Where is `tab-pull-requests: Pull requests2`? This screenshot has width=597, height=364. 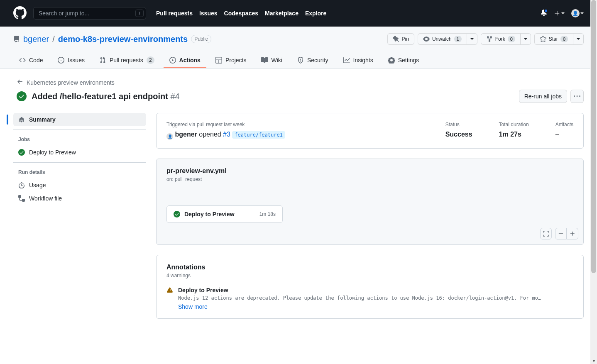
tab-pull-requests: Pull requests2 is located at coordinates (127, 61).